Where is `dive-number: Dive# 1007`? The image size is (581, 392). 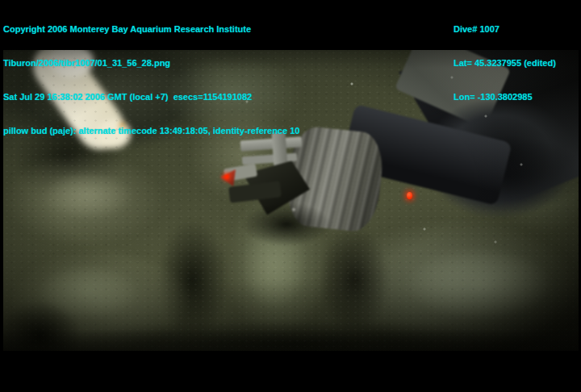
dive-number: Dive# 1007 is located at coordinates (505, 29).